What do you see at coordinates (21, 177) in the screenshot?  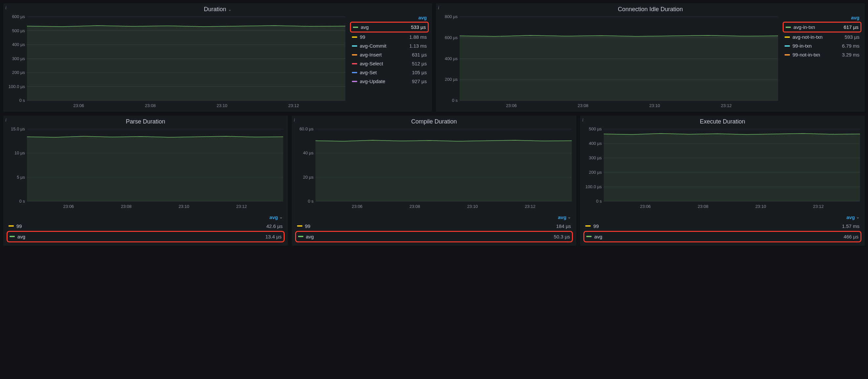 I see `svg-text: 5 µs` at bounding box center [21, 177].